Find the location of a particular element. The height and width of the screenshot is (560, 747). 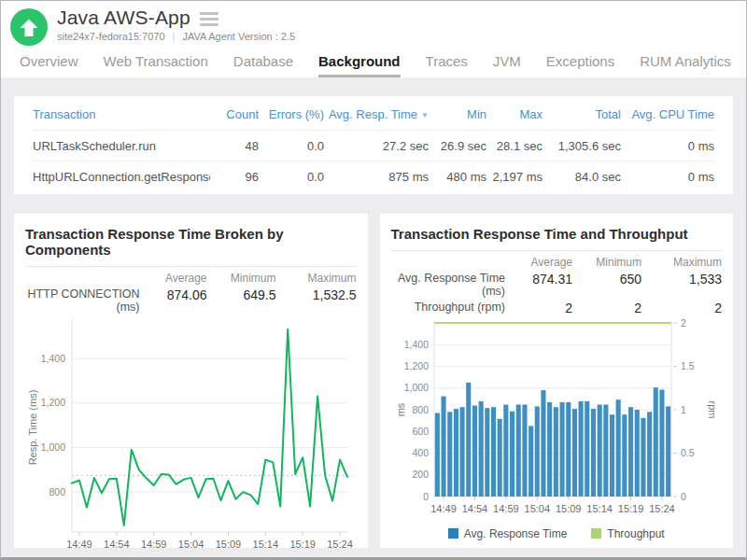

count-value: 96 is located at coordinates (234, 177).